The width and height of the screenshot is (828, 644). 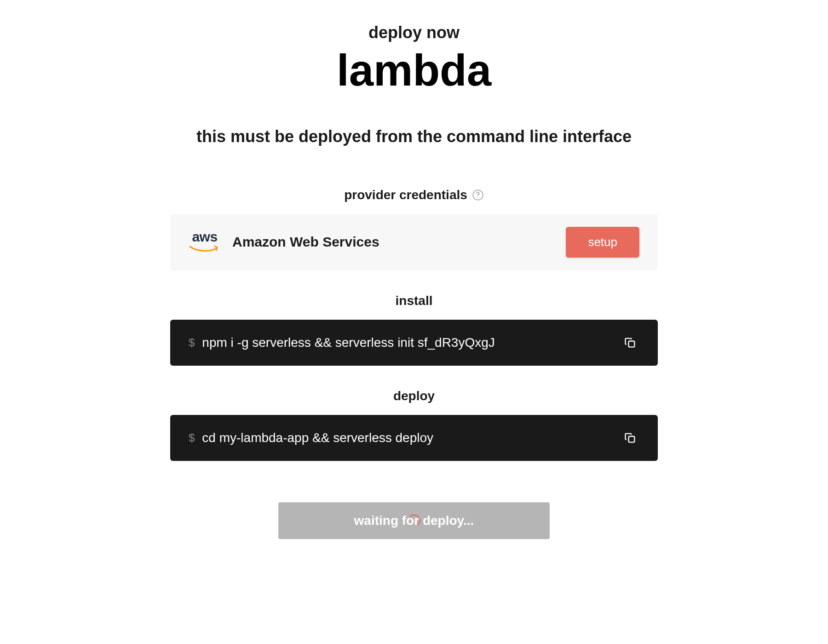 I want to click on page-subtitle: this must be deployed from the command l…, so click(x=414, y=137).